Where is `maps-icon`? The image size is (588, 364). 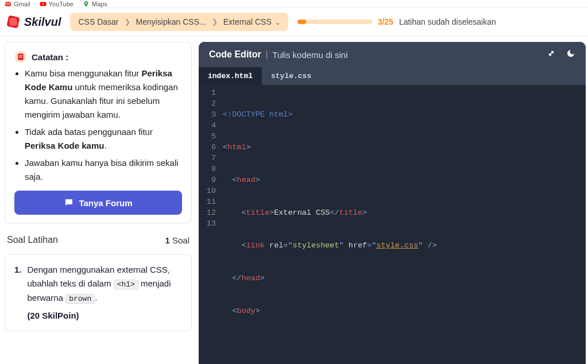 maps-icon is located at coordinates (86, 4).